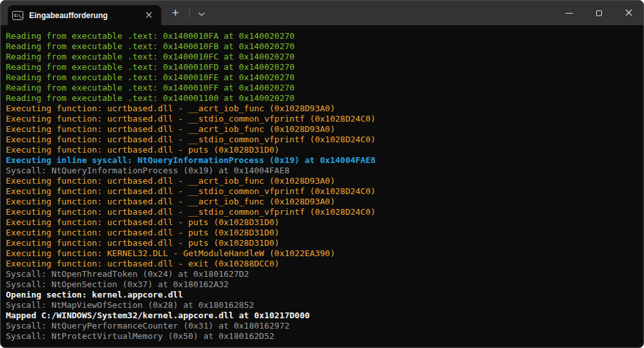 This screenshot has height=348, width=644. What do you see at coordinates (322, 285) in the screenshot?
I see `terminal-line: Syscall: NtOpenSection (0x37) at 0x18016…` at bounding box center [322, 285].